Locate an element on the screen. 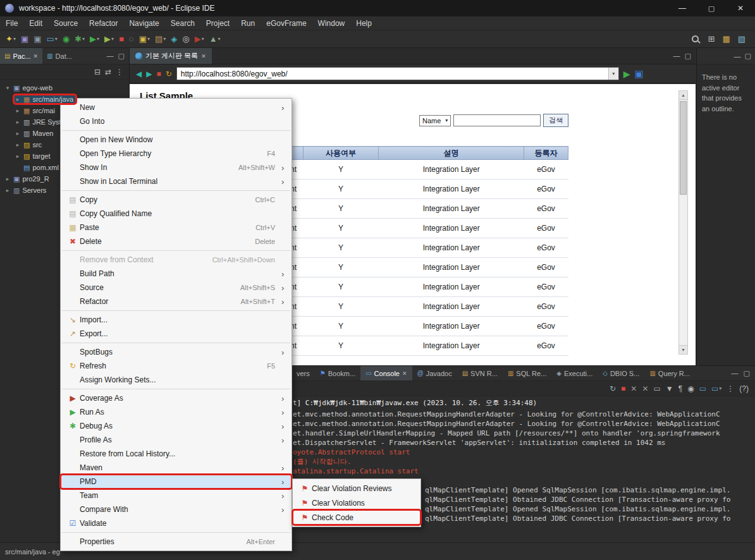 This screenshot has height=560, width=755. tree-expand-icon: ▾ is located at coordinates (8, 88).